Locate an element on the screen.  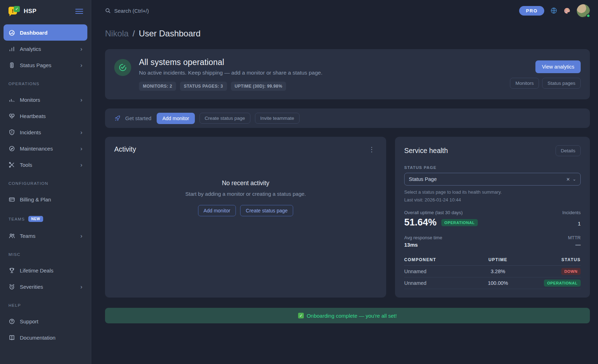
shield-alert-icon is located at coordinates (12, 132).